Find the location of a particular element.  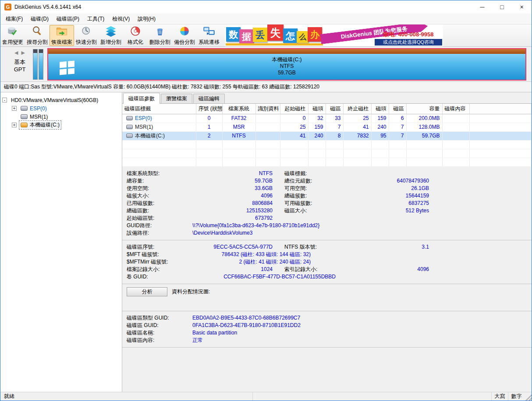

analysis-section: 分析 資料分配情況圖: is located at coordinates (327, 298).